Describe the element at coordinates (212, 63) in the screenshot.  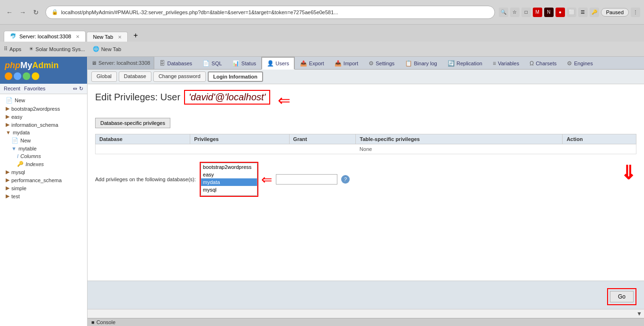
I see `tab-sql: 📄 SQL` at that location.